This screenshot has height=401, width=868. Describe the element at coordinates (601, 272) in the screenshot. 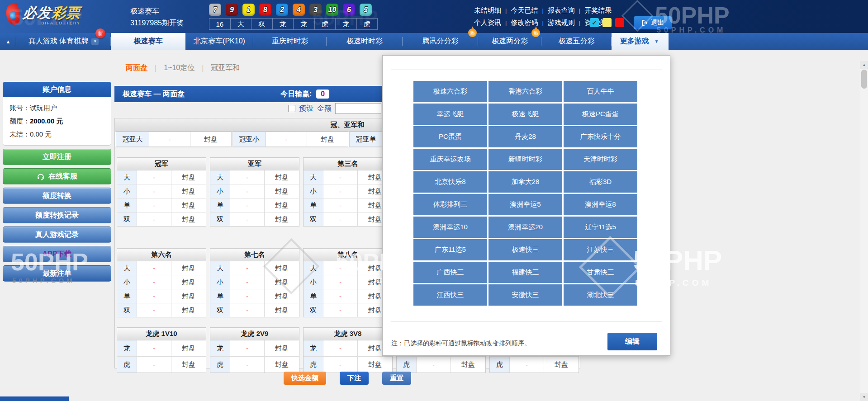

I see `game-select-button: 甘肃快三` at that location.